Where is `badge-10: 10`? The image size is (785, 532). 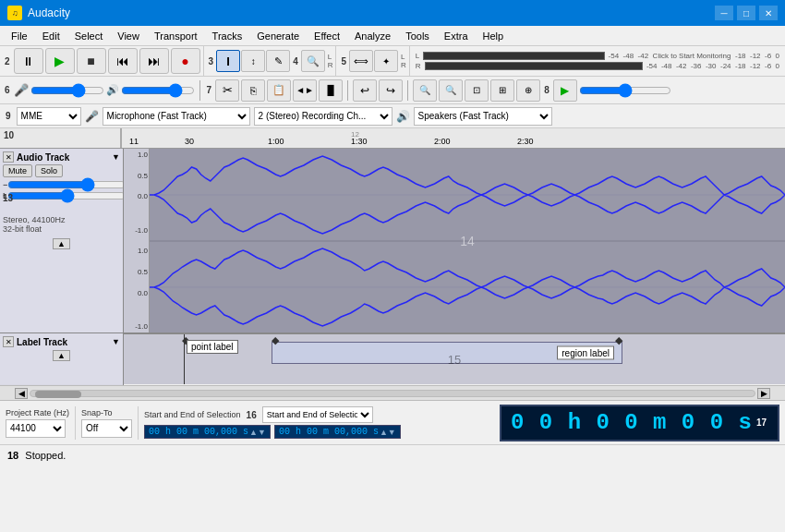
badge-10: 10 is located at coordinates (9, 135).